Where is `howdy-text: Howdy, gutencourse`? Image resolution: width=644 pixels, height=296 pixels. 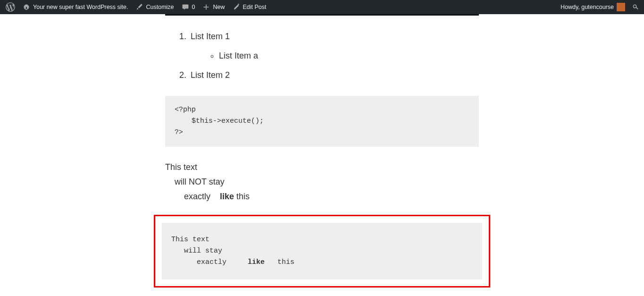 howdy-text: Howdy, gutencourse is located at coordinates (587, 7).